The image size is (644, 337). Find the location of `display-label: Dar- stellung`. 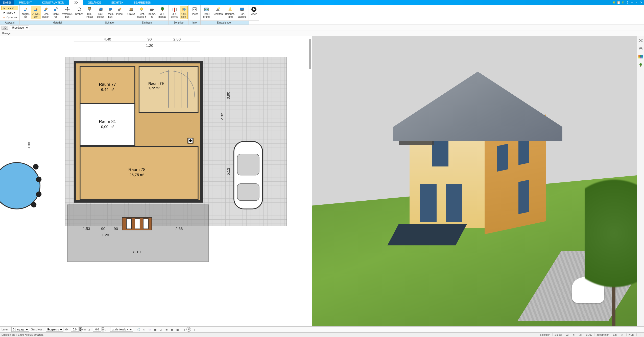

display-label: Dar- stellung is located at coordinates (242, 15).